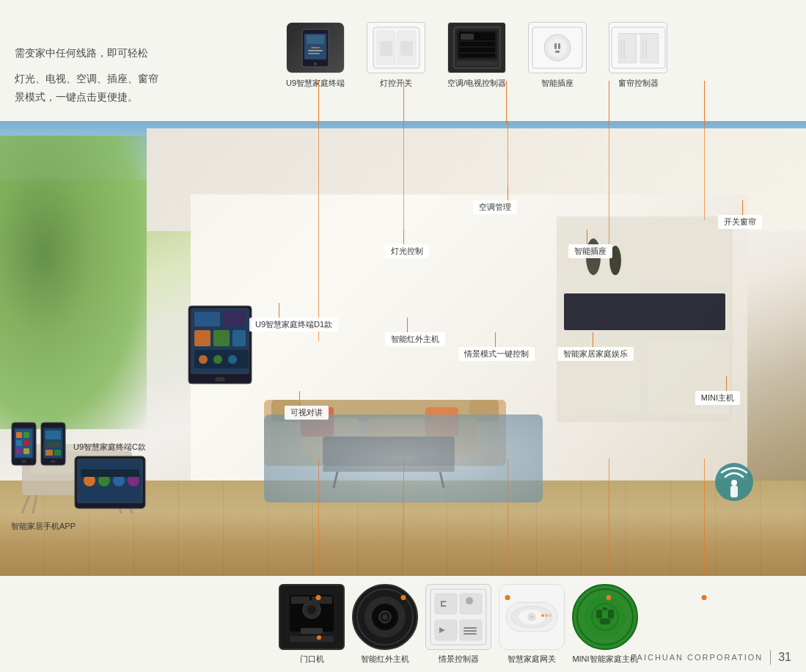 The image size is (806, 672). I want to click on u9-vline, so click(318, 231).